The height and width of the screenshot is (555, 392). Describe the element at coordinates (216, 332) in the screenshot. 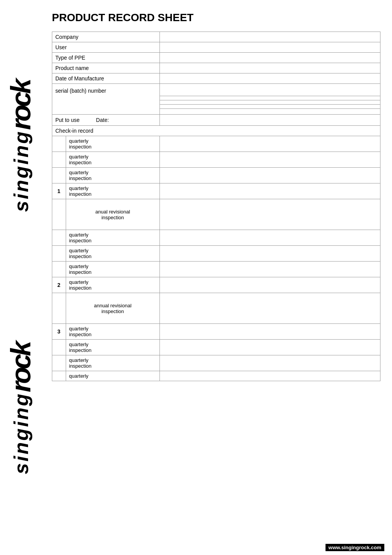

I see `year3-q1-row: 3 quarterlyinspection` at that location.